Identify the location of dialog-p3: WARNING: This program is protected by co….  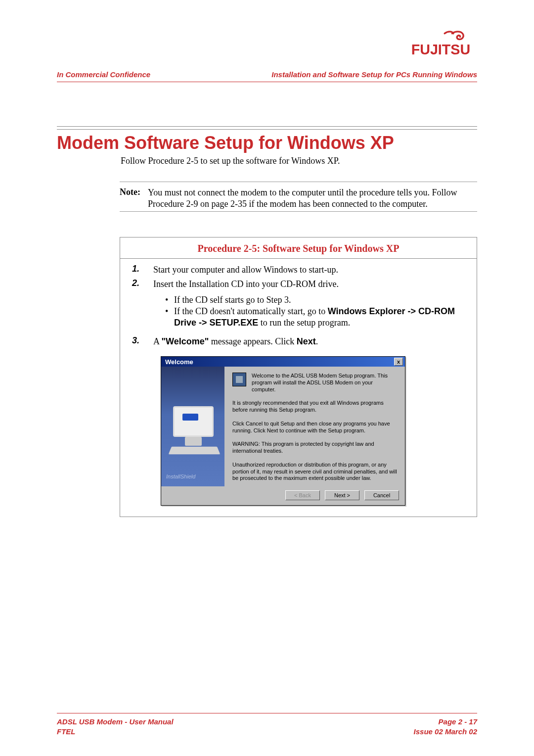
(314, 448).